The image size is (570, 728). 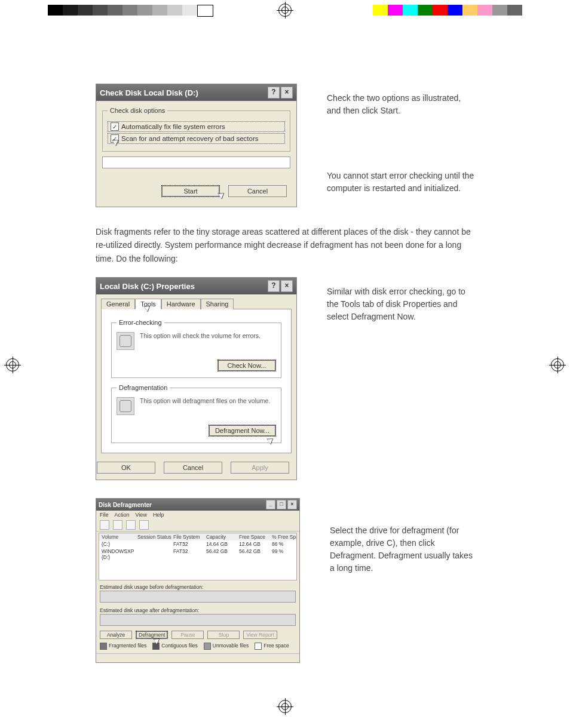 I want to click on group-legend: Error-checking, so click(x=140, y=322).